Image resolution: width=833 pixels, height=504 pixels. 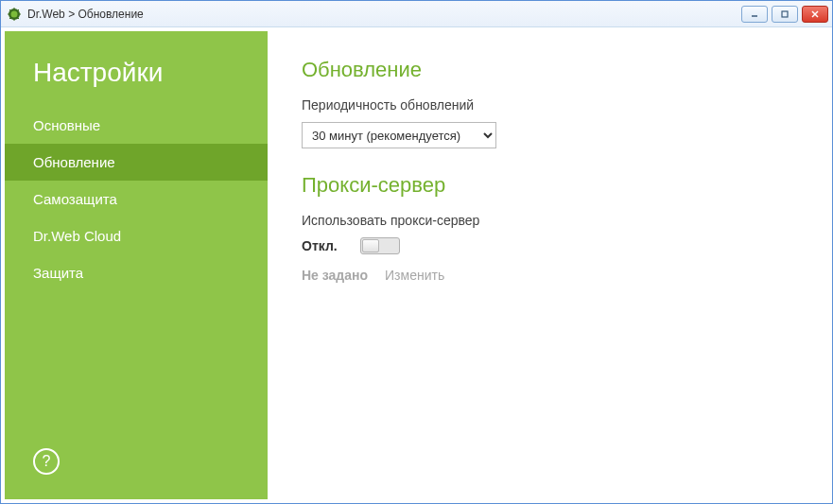 I want to click on sidebar-item-label: Защита, so click(x=59, y=272).